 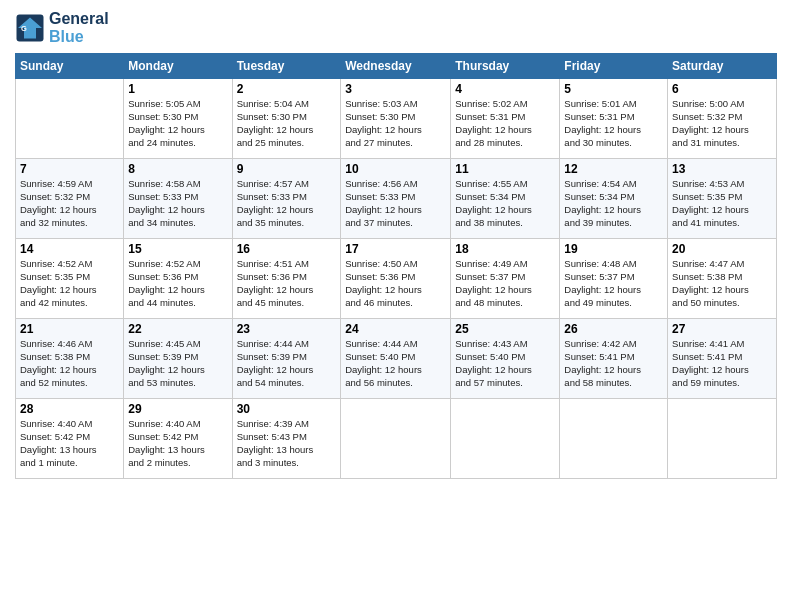 I want to click on day-info: Sunrise: 4:47 AM Sunset: 5:38 PM Dayligh…, so click(x=722, y=284).